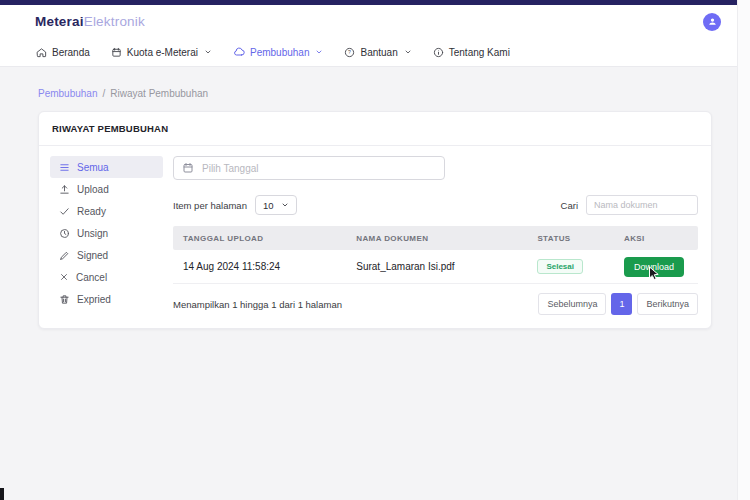 Image resolution: width=750 pixels, height=500 pixels. I want to click on app-logo: MeteraiElektronik, so click(90, 22).